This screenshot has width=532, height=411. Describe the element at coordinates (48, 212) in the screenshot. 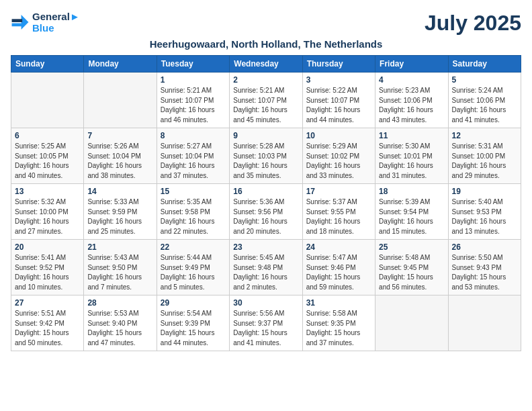

I see `calendar-cell: 13Sunrise: 5:32 AM Sunset: 10:00 PM Dayl…` at that location.